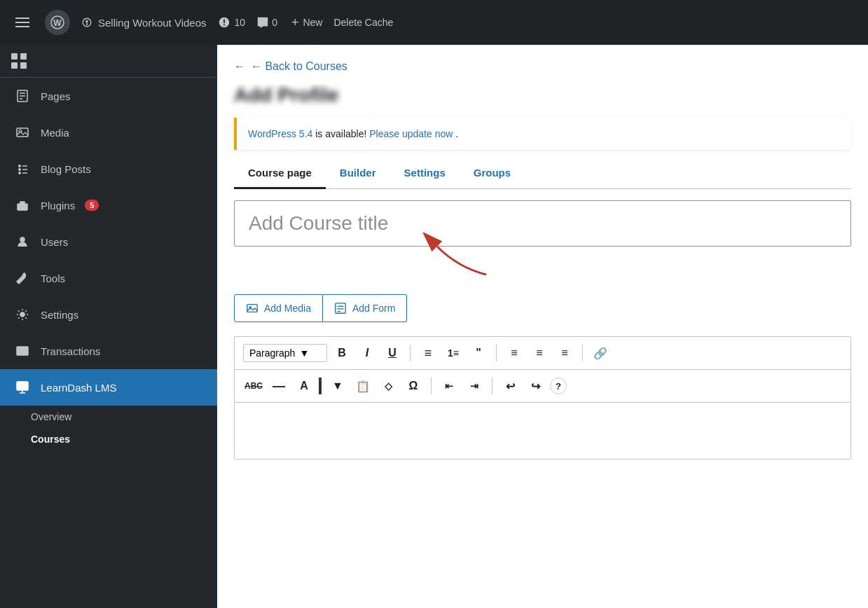  What do you see at coordinates (510, 386) in the screenshot?
I see `undo-button: ↩` at bounding box center [510, 386].